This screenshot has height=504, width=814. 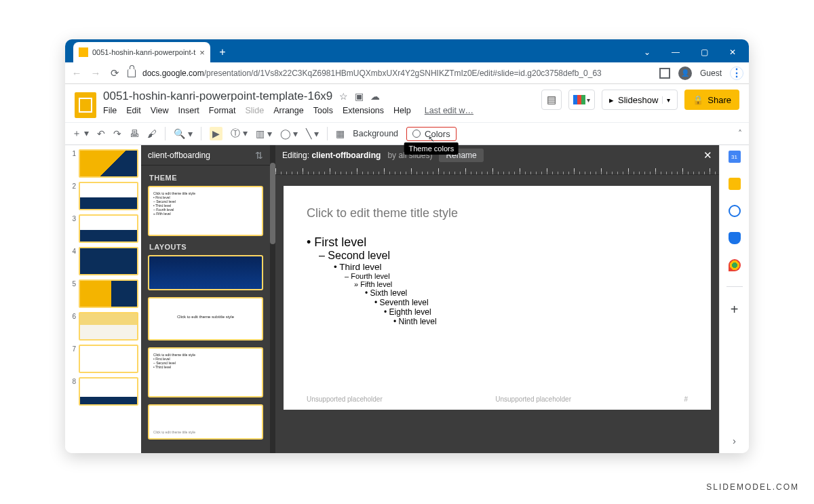 I want to click on chevron-down-icon: ⌄, so click(x=647, y=52).